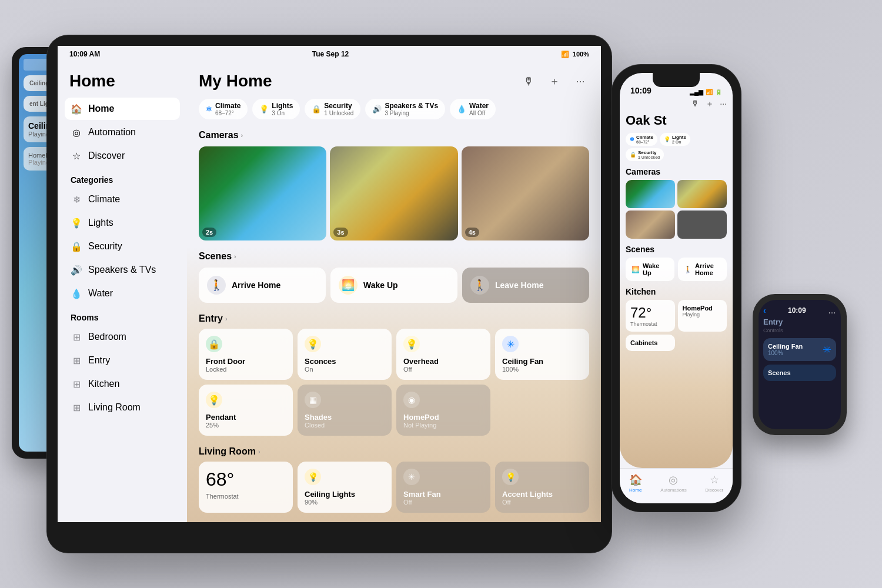  I want to click on homepod-icon: ◉, so click(412, 400).